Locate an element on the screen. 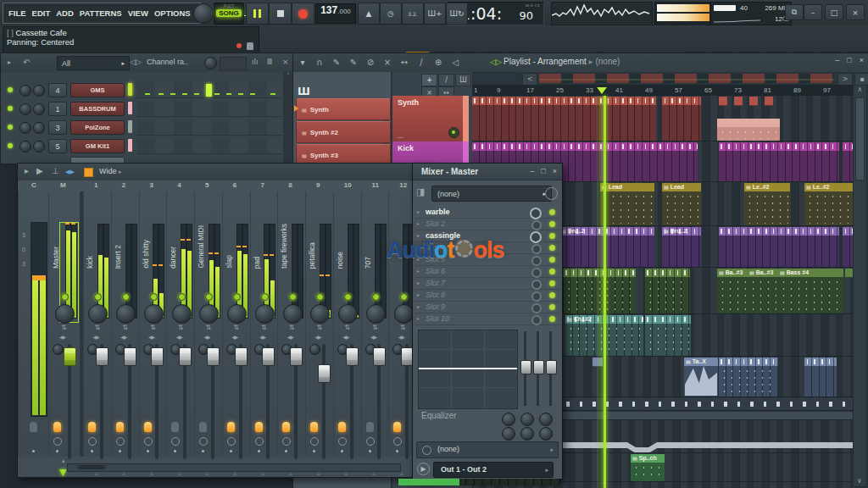 The width and height of the screenshot is (868, 488). undo-icon: ↶ is located at coordinates (26, 63).